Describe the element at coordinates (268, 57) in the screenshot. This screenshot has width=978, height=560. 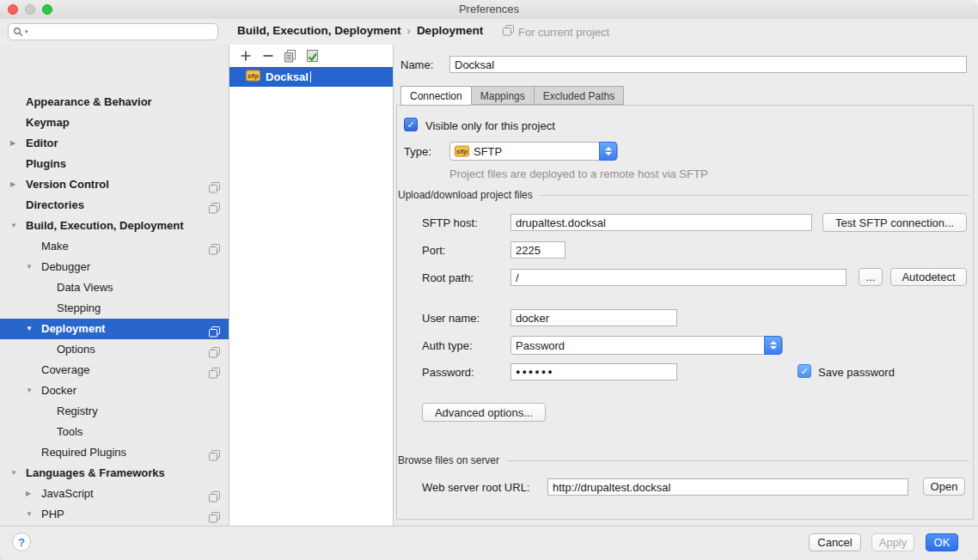
I see `remove-server-button` at that location.